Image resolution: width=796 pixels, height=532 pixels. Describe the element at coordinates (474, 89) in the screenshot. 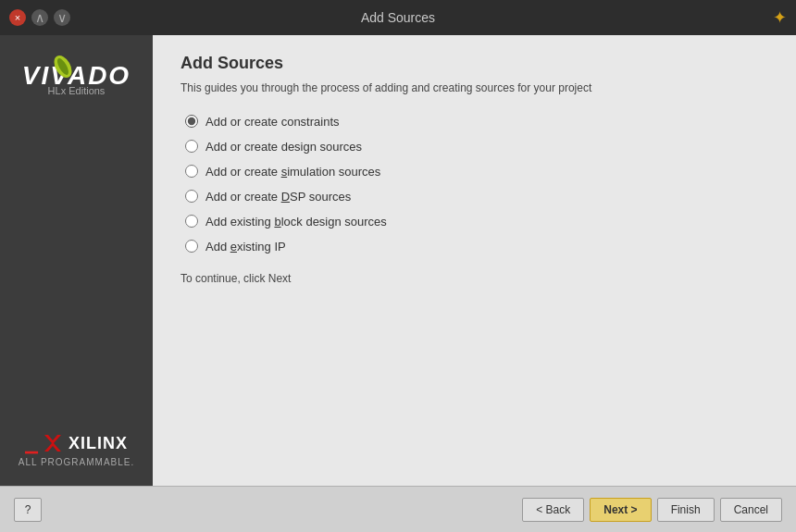

I see `content-description: This guides you through the process of a…` at that location.